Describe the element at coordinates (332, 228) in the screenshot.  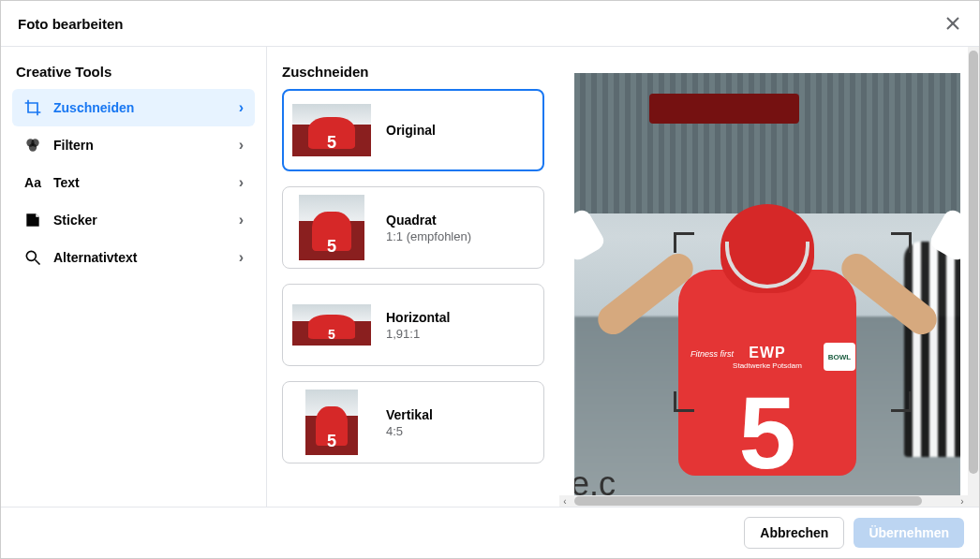
I see `crop-thumb-square: 5` at that location.